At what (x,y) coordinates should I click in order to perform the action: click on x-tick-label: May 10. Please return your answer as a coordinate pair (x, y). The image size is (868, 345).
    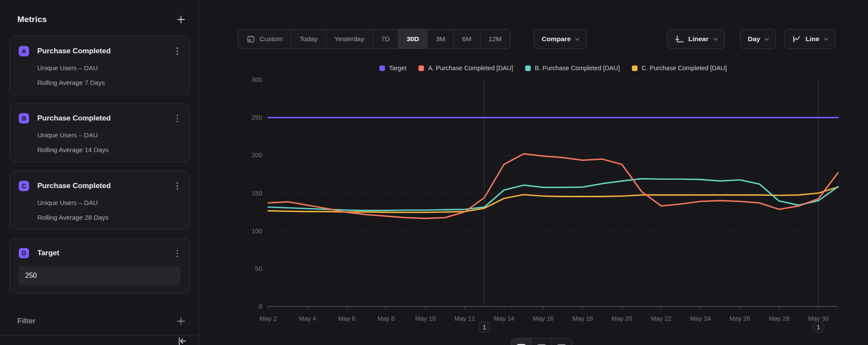
    Looking at the image, I should click on (425, 319).